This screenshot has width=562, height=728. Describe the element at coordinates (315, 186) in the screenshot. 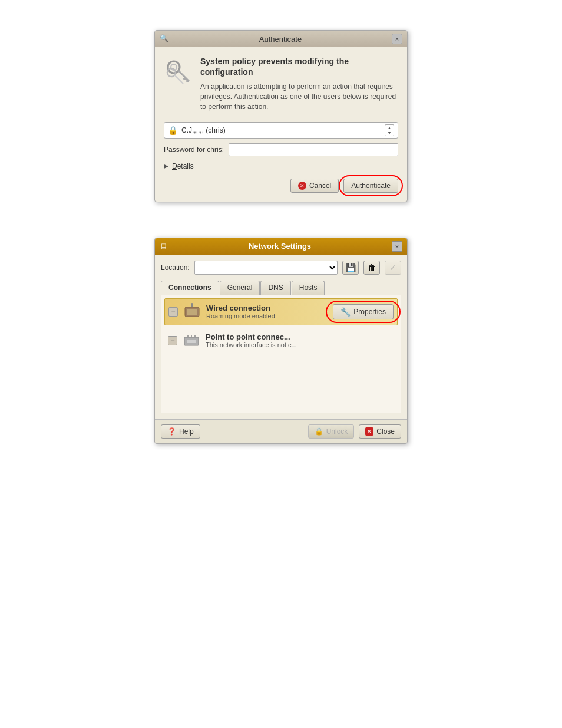

I see `cancel-button: ✕ Cancel` at that location.